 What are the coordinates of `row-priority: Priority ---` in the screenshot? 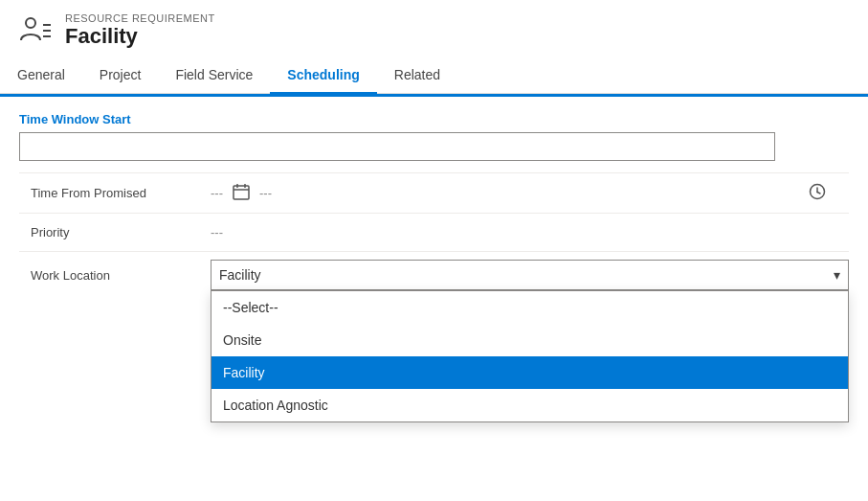 It's located at (434, 232).